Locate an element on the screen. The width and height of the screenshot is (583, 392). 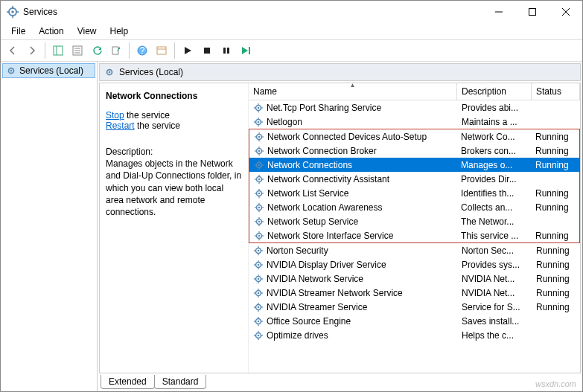
service-desc: Maintains a ... is located at coordinates (494, 122).